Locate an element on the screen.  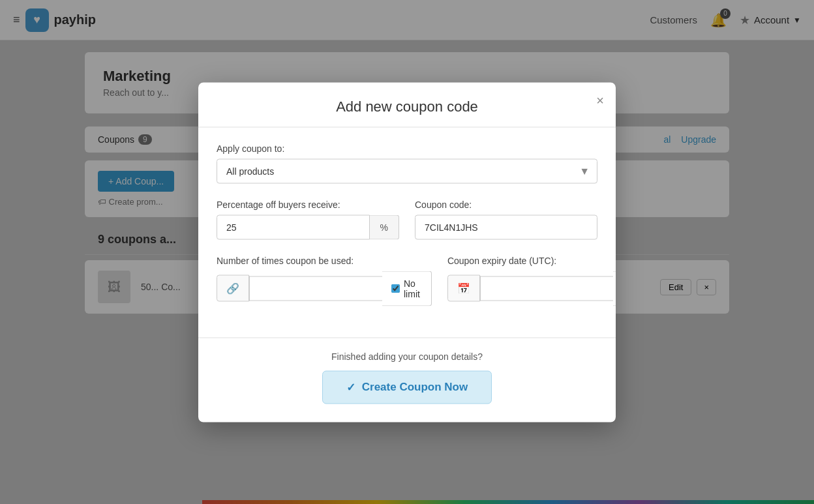
apply-coupon-group: Apply coupon to: All products Specific p… is located at coordinates (407, 163).